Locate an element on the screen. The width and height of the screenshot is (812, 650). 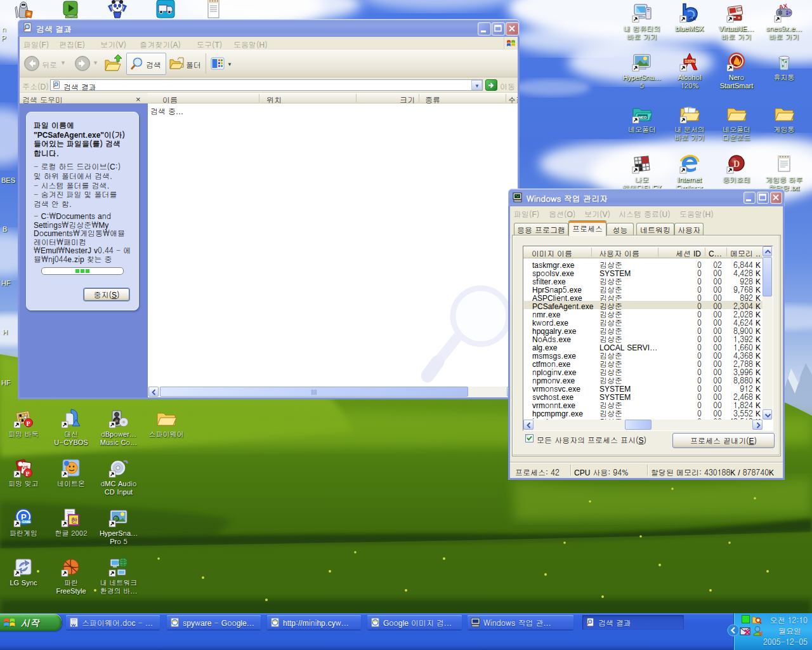
svg-text: 한 is located at coordinates (75, 521).